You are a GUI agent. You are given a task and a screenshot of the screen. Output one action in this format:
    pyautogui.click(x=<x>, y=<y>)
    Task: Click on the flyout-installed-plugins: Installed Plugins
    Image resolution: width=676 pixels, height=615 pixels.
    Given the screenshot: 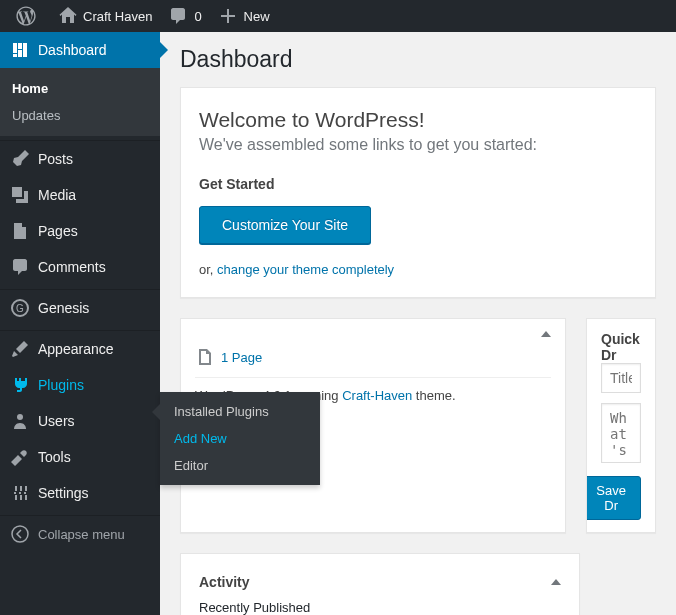 What is the action you would take?
    pyautogui.click(x=240, y=412)
    